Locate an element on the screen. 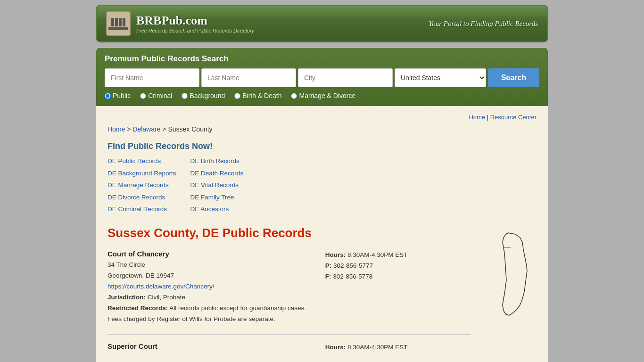  superior-hours-line: Hours: 8:30AM-4:30PM EST is located at coordinates (398, 348).